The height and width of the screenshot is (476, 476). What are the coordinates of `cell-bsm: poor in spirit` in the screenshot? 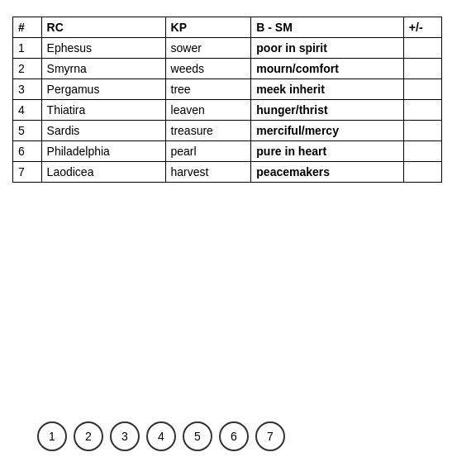 It's located at (327, 48).